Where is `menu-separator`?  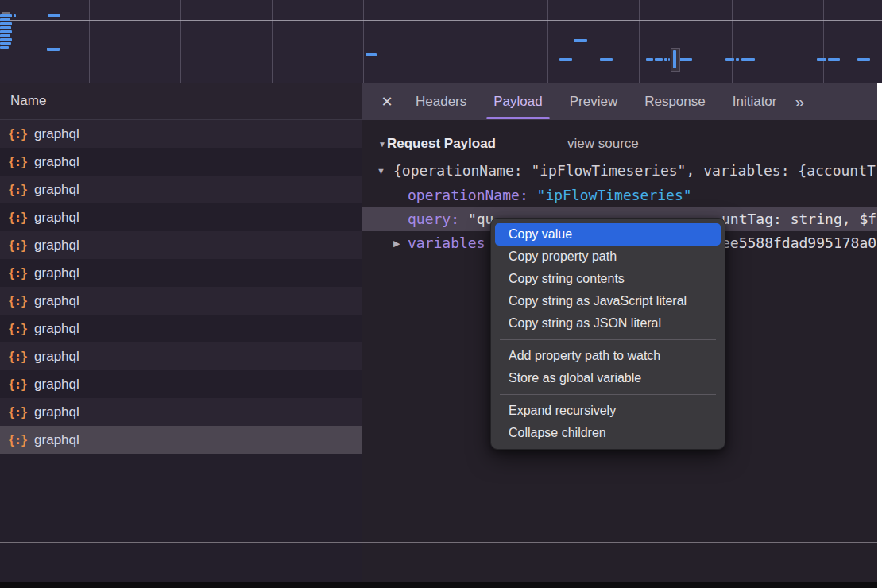 menu-separator is located at coordinates (608, 394).